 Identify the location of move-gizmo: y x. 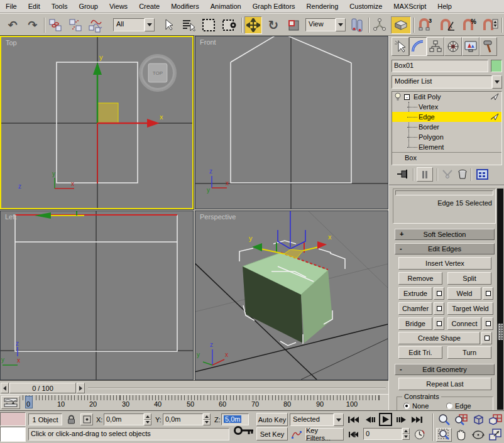
(290, 235).